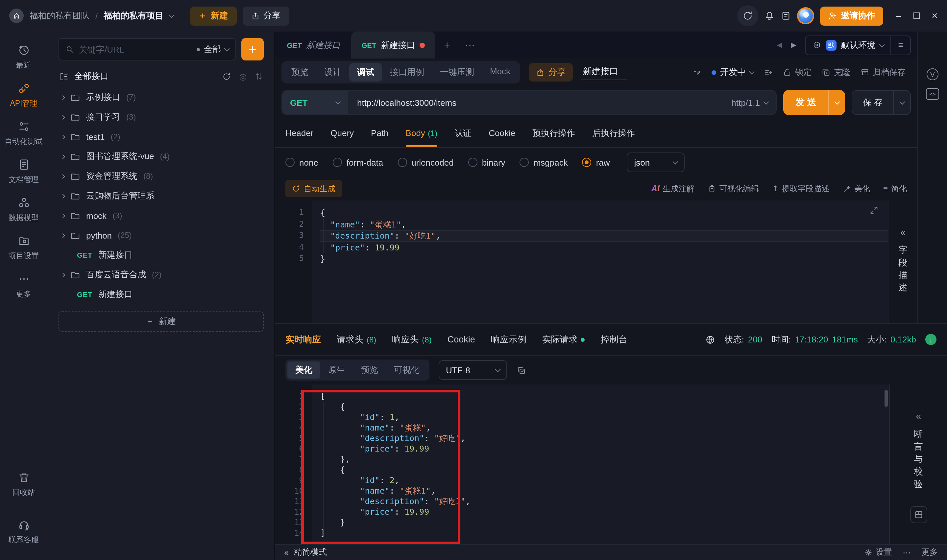  Describe the element at coordinates (23, 171) in the screenshot. I see `sidebar-item-文档管理: 文档管理` at that location.